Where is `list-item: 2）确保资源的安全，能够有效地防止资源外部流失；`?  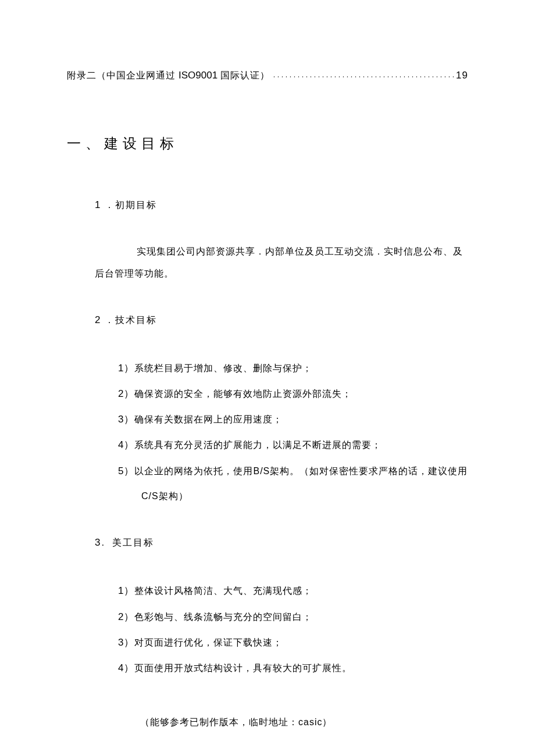
list-item: 2）确保资源的安全，能够有效地防止资源外部流失； is located at coordinates (293, 394).